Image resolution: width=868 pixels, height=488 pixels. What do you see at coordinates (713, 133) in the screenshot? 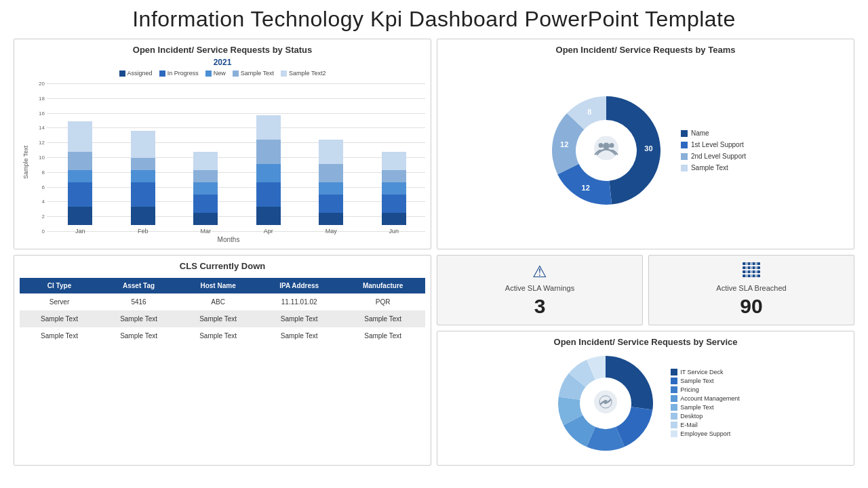
I see `teams-legend-item: Name` at bounding box center [713, 133].